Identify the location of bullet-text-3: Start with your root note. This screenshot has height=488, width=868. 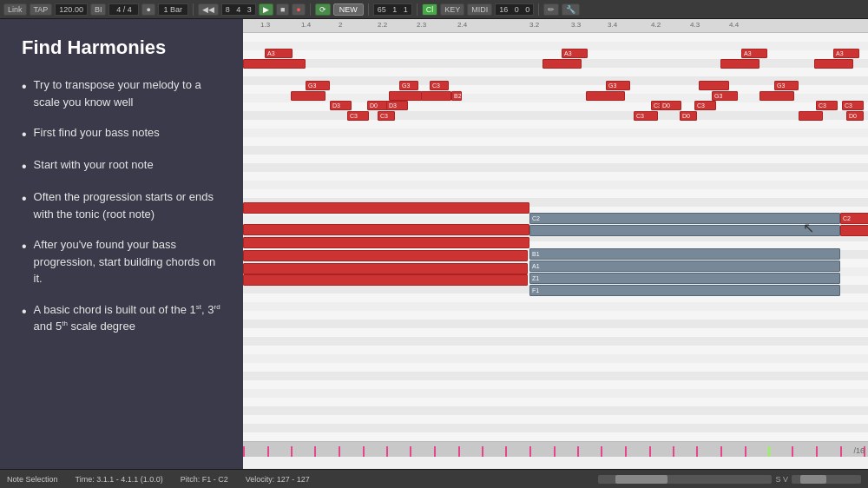
(94, 165).